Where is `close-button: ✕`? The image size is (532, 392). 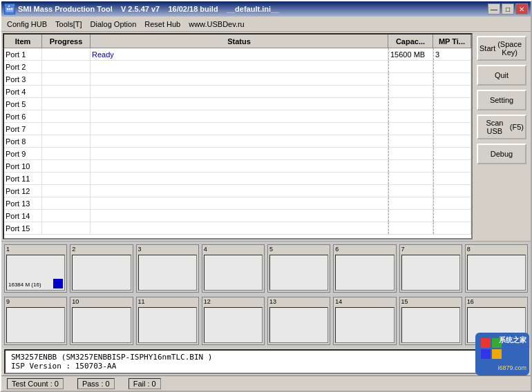 close-button: ✕ is located at coordinates (522, 9).